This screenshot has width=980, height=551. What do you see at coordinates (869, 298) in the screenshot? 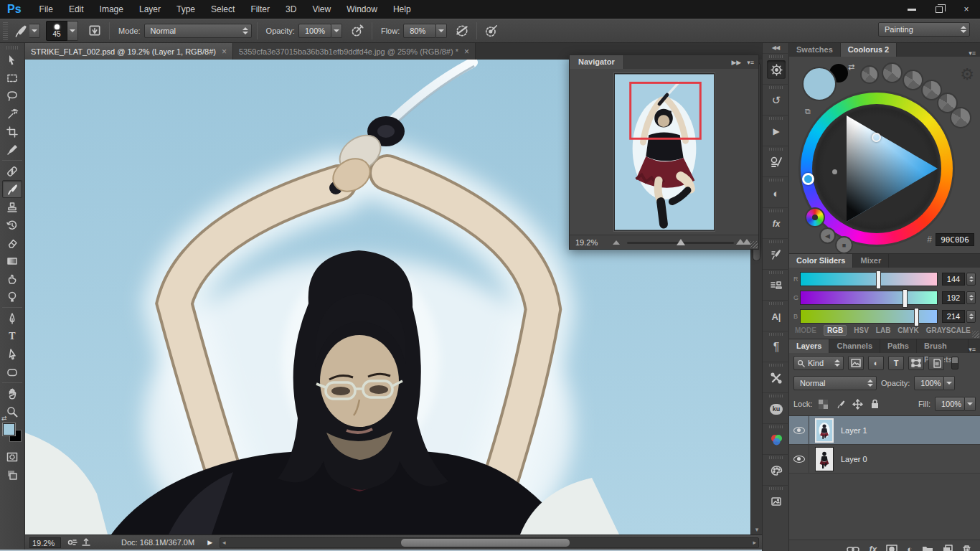
I see `green-slider` at bounding box center [869, 298].